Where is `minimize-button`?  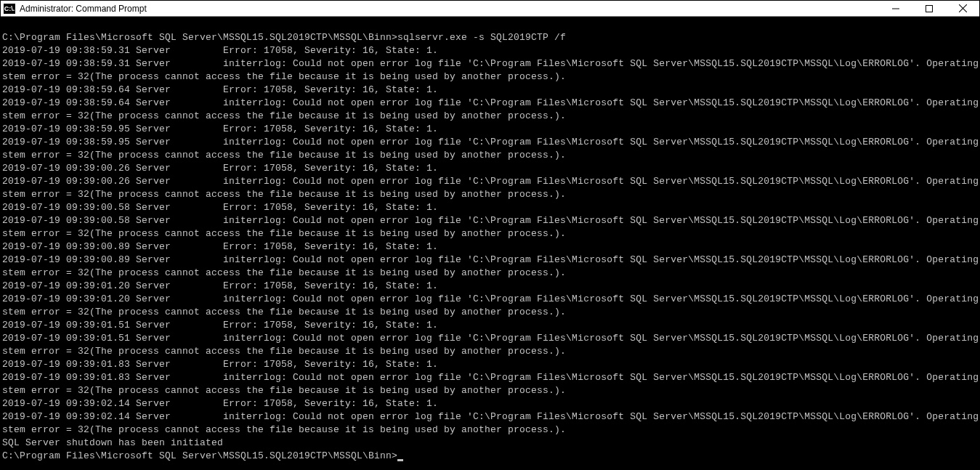 minimize-button is located at coordinates (896, 9).